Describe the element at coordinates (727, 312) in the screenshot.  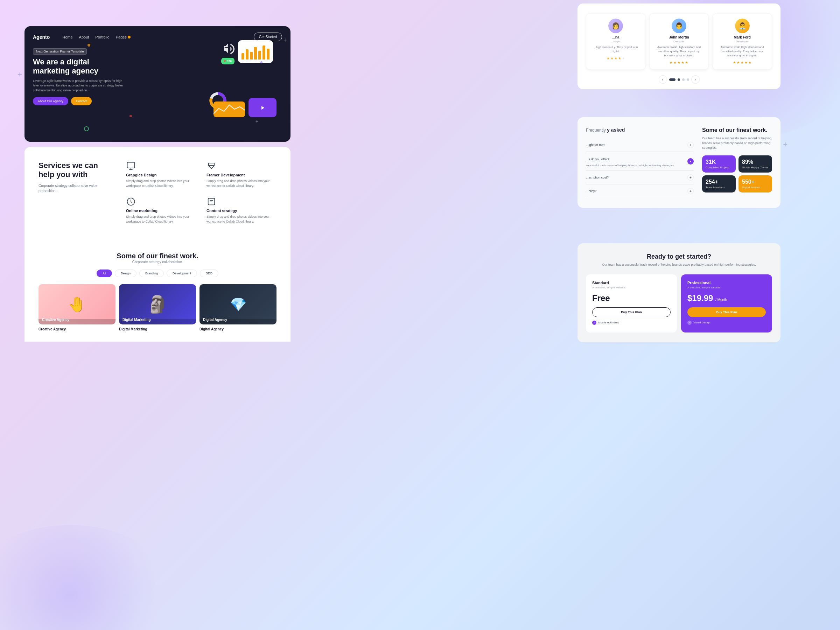
I see `plan-buy-professional: Buy This Plan` at that location.